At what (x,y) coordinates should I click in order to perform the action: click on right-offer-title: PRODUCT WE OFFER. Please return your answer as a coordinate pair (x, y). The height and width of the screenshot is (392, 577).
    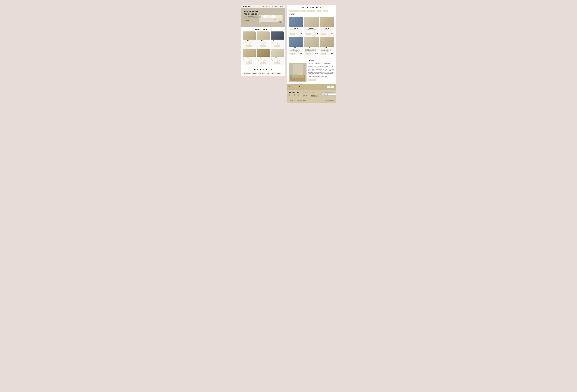
    Looking at the image, I should click on (312, 7).